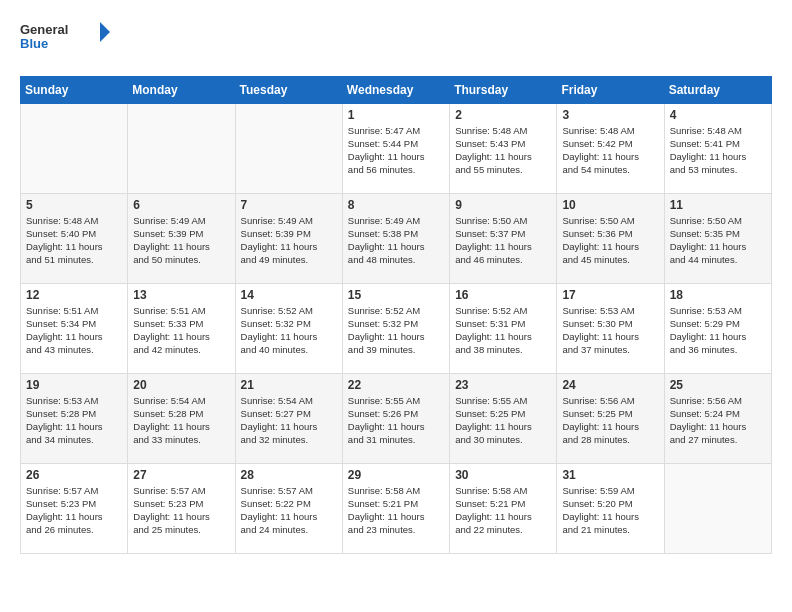 This screenshot has height=612, width=792. Describe the element at coordinates (396, 148) in the screenshot. I see `calendar-cell: 1Sunrise: 5:47 AM Sunset: 5:44 PM Daylig…` at that location.